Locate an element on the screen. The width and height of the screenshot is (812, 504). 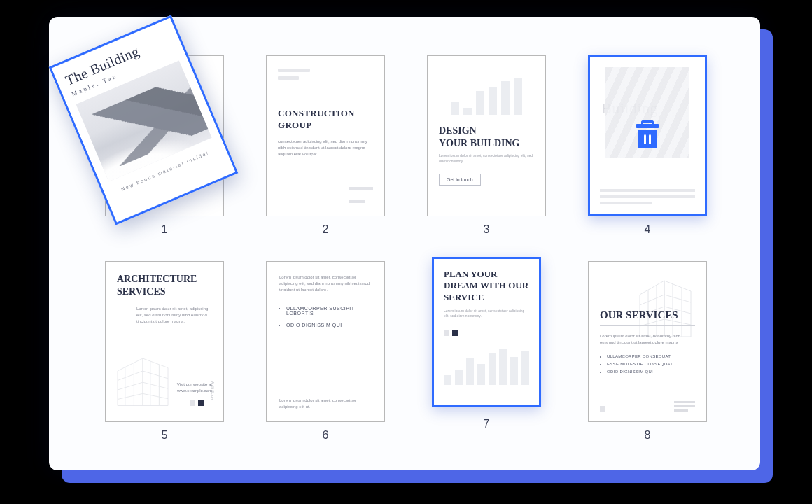
page-thumb-6: Lorem ipsum dolor sit amet, consectetuer… is located at coordinates (326, 342).